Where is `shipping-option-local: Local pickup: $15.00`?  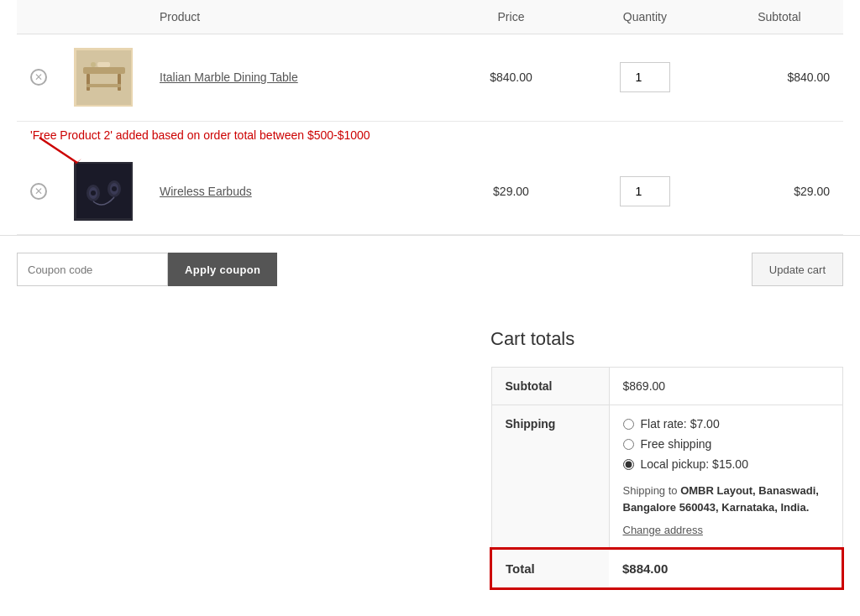 shipping-option-local: Local pickup: $15.00 is located at coordinates (726, 464).